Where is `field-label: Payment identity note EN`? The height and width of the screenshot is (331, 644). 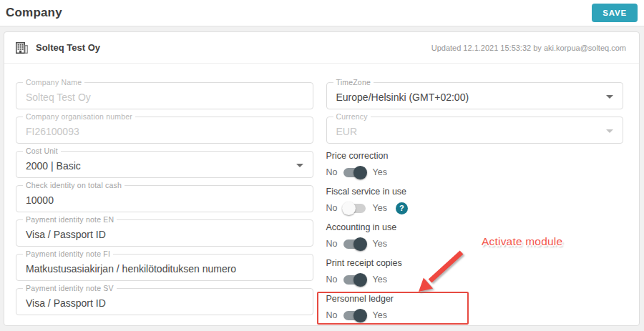 field-label: Payment identity note EN is located at coordinates (70, 219).